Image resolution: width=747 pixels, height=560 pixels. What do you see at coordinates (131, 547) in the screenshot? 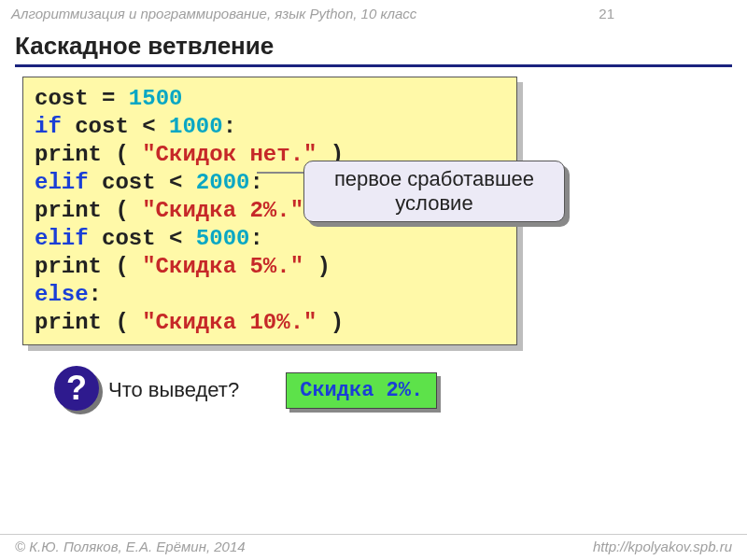
I see `footer-copyright: © К.Ю. Поляков, Е.А. Ерёмин, 2014` at bounding box center [131, 547].